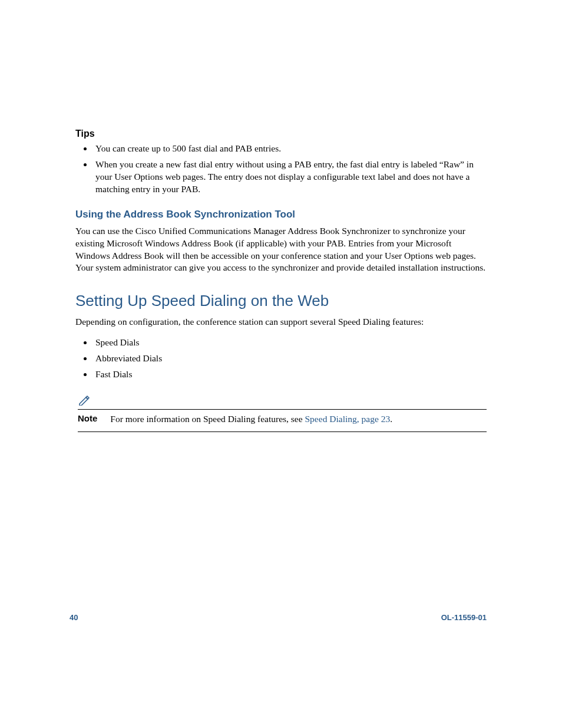 This screenshot has height=728, width=562. Describe the element at coordinates (290, 375) in the screenshot. I see `list-item: Fast Dials` at that location.